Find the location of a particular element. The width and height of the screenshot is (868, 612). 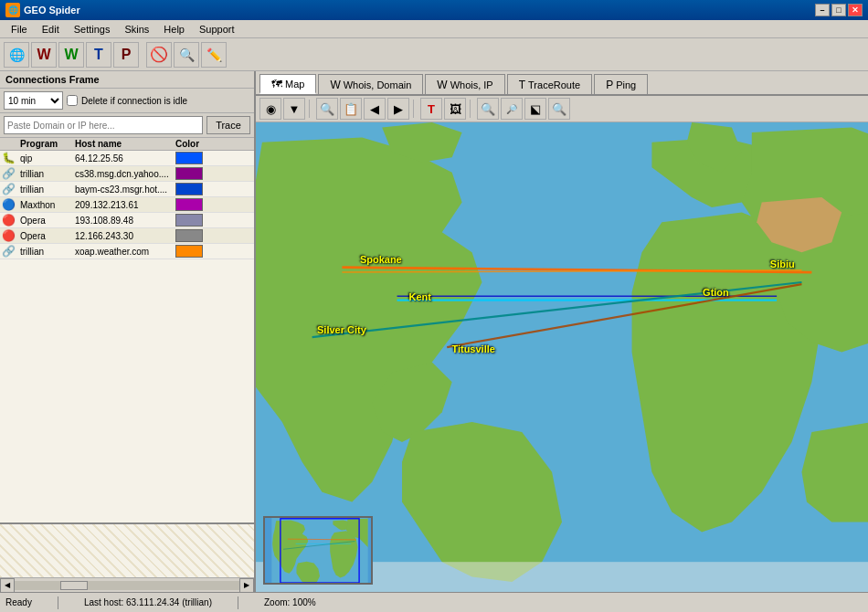

tab-label-map: Map is located at coordinates (294, 84).